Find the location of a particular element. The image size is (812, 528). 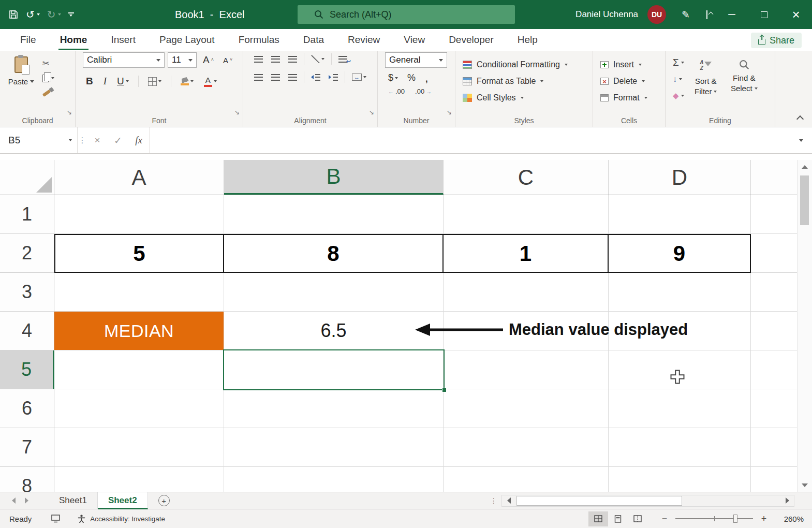

number-format-select: General is located at coordinates (416, 60).